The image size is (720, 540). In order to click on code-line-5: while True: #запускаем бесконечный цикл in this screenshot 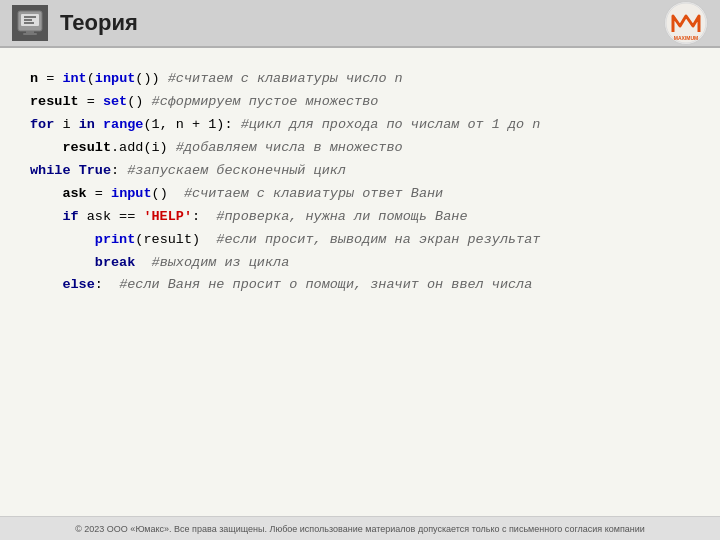, I will do `click(360, 172)`.